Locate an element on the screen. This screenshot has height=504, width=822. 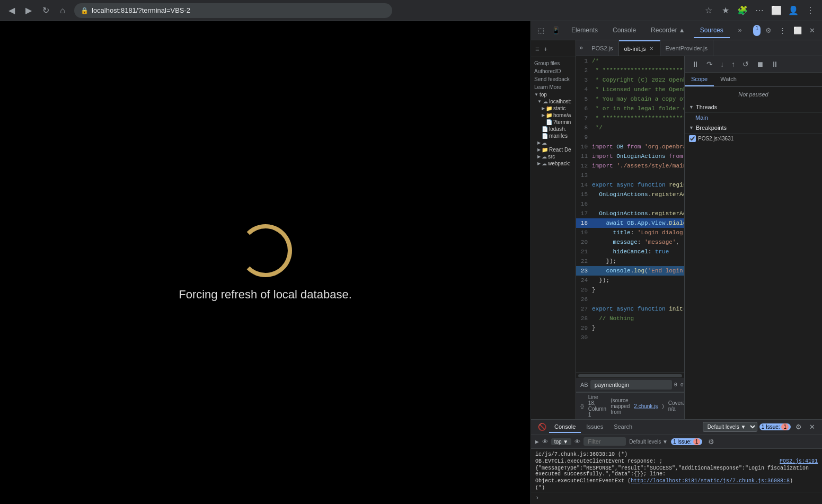
tab-pos2: POS2.js is located at coordinates (602, 48).